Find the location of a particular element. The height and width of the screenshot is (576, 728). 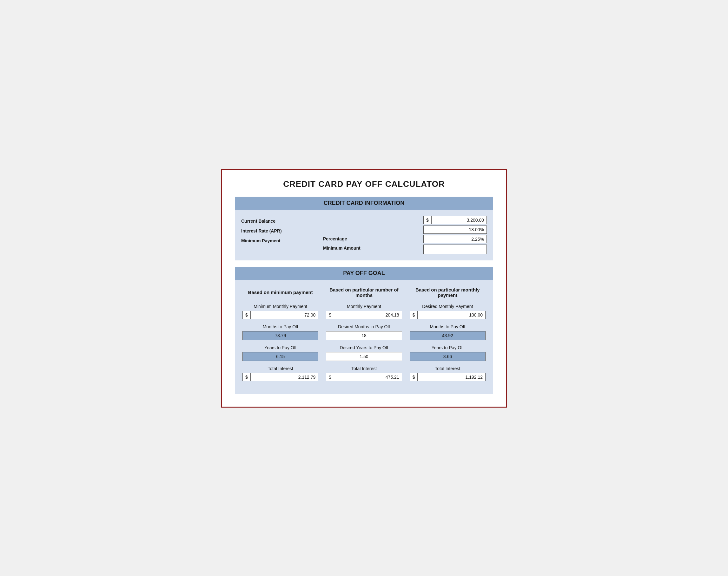

col3-currency-symbol: $ is located at coordinates (414, 315).